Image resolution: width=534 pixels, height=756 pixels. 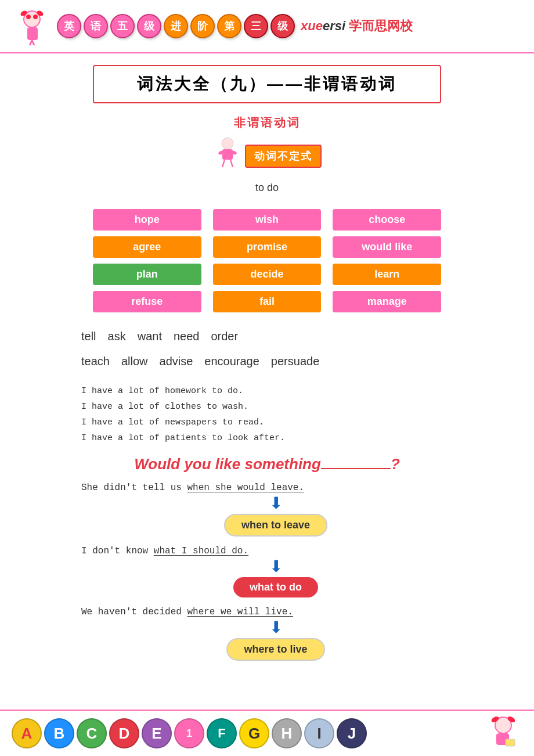 I want to click on verb-teach: teach, so click(x=95, y=361).